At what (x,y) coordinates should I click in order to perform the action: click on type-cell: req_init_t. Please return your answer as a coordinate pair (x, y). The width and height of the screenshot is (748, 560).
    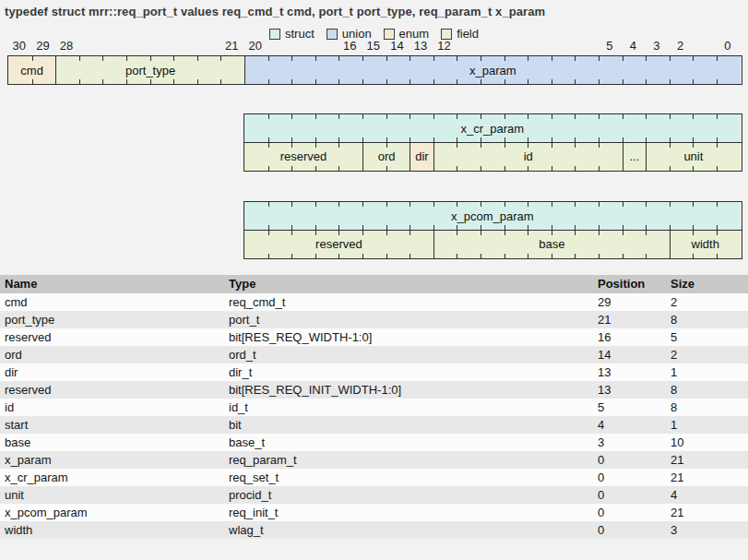
    Looking at the image, I should click on (413, 513).